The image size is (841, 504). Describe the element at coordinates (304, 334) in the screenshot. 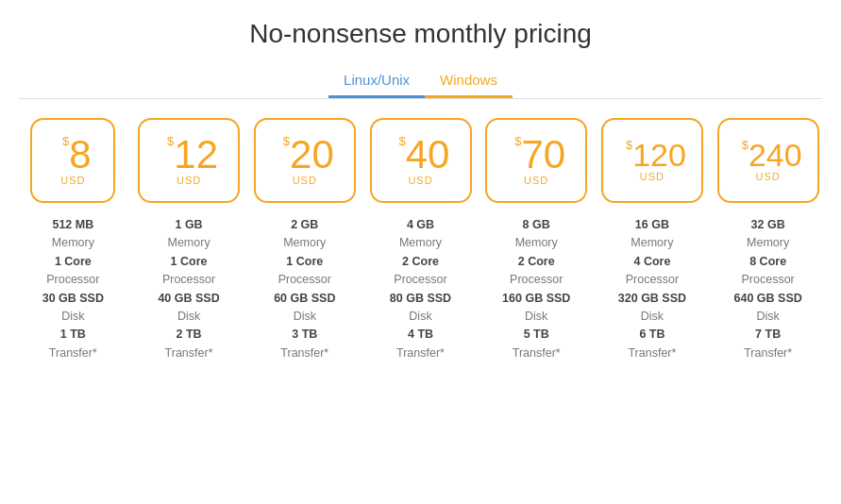

I see `transfer-amount-2: 3 TB` at that location.